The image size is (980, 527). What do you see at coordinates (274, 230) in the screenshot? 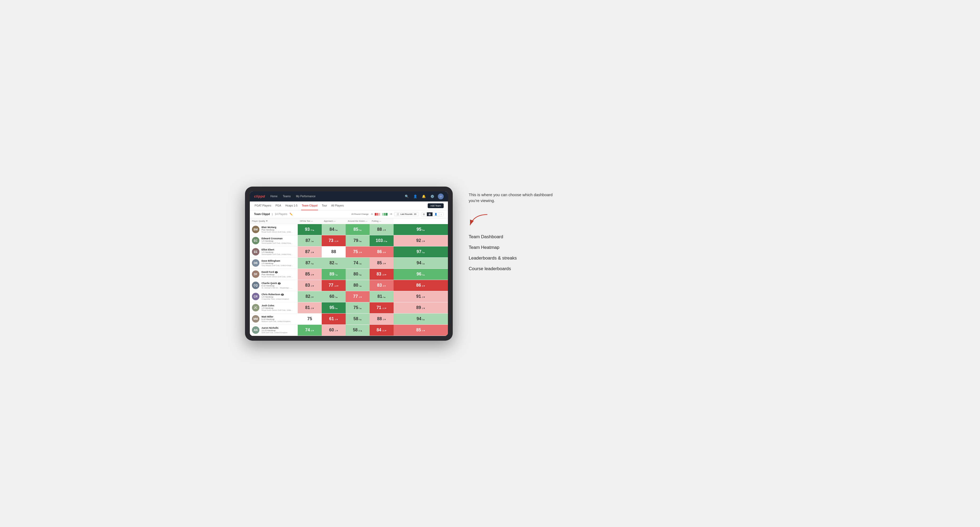
I see `player-cell-0: BM Blair McHarg Plus Handicap Royal Nort…` at bounding box center [274, 230].